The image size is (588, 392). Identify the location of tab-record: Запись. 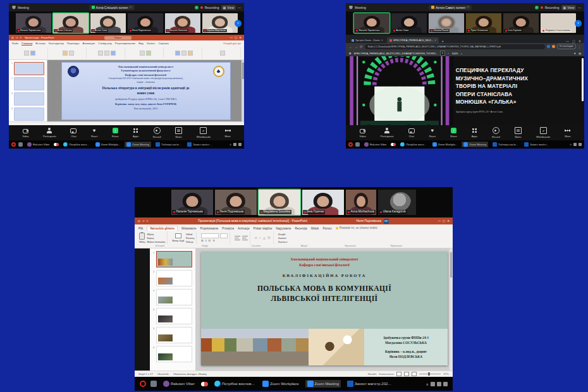
(151, 43).